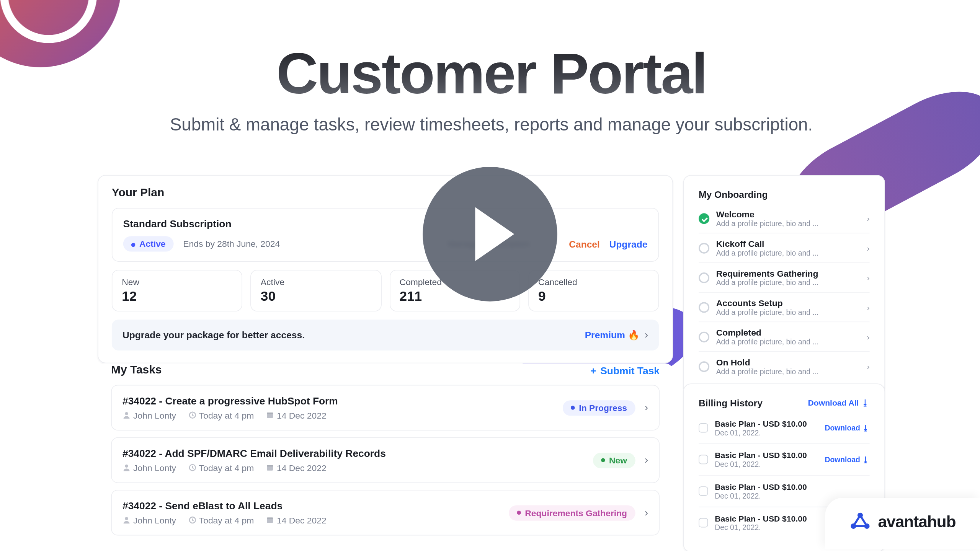 The image size is (980, 551). What do you see at coordinates (788, 362) in the screenshot?
I see `onboarding-item-title: On Hold` at bounding box center [788, 362].